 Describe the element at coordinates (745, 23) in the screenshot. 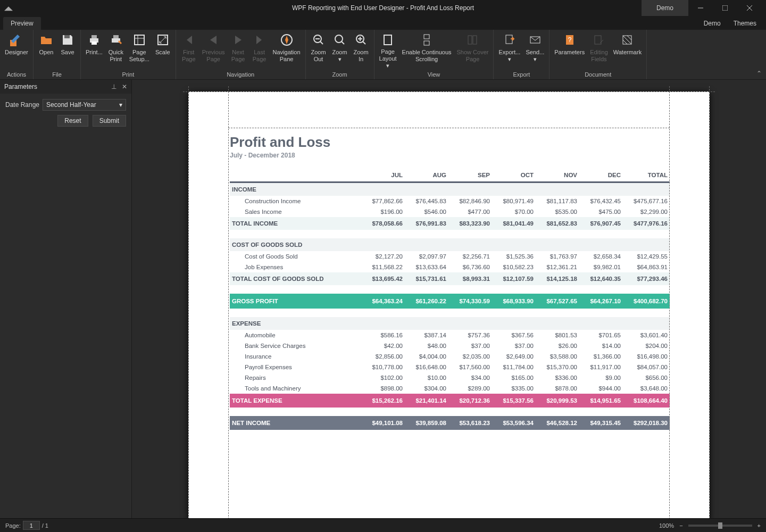

I see `link-themes: Themes` at that location.